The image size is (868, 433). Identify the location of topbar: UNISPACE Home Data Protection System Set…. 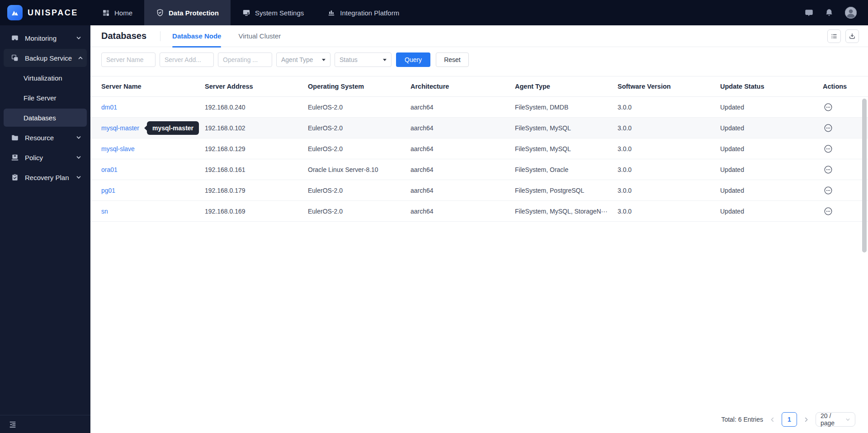
(434, 13).